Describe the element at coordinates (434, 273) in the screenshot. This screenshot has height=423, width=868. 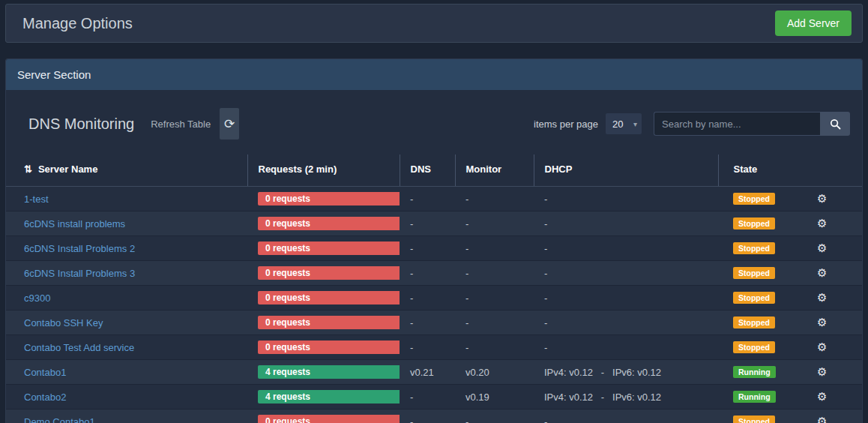
I see `table-row: 6cDNS Install Problems 3 0 requests - - …` at that location.